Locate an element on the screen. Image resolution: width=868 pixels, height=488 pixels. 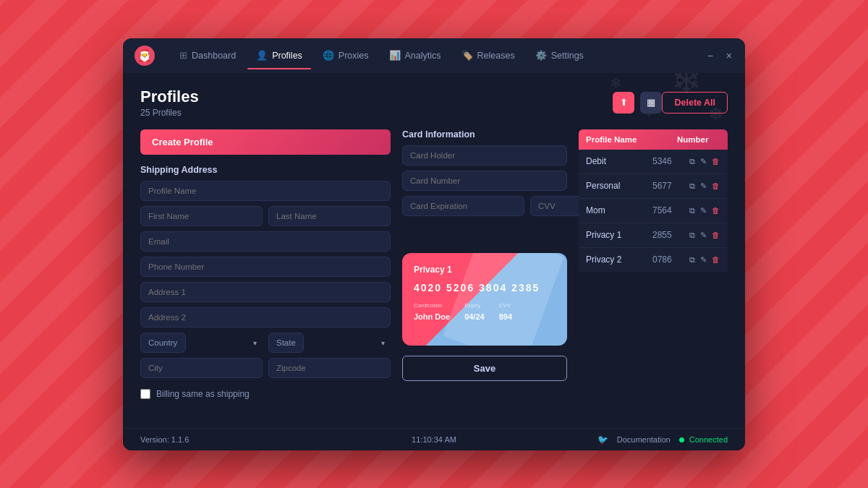
card-cvv-field: CVV 894 is located at coordinates (506, 312).